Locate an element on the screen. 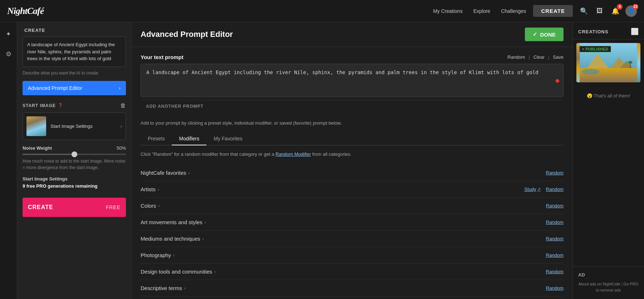 This screenshot has width=644, height=299. category-actions-descriptive: Random is located at coordinates (555, 288).